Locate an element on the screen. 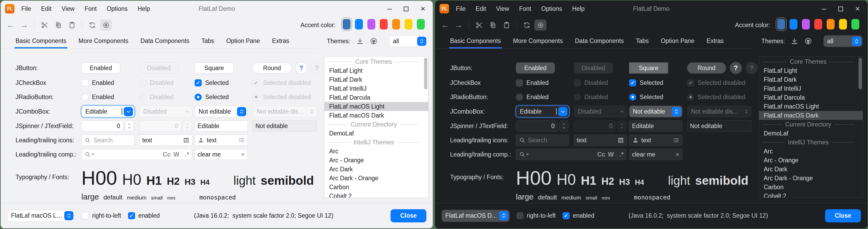  menu-font: Font is located at coordinates (91, 9).